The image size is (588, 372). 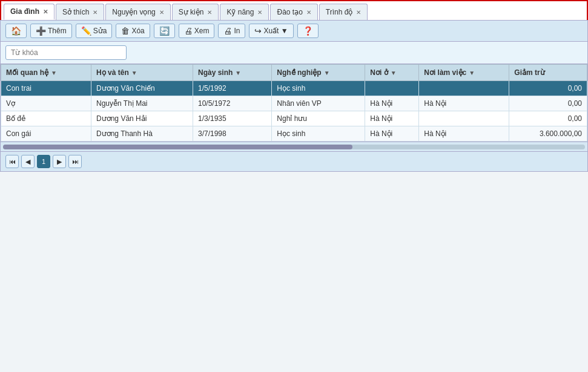 I want to click on scroll-track, so click(x=294, y=147).